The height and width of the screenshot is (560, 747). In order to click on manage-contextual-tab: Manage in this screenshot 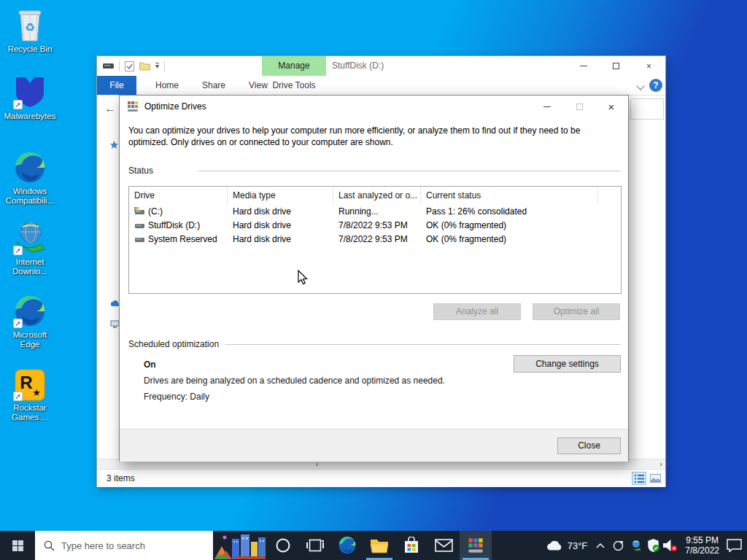, I will do `click(294, 66)`.